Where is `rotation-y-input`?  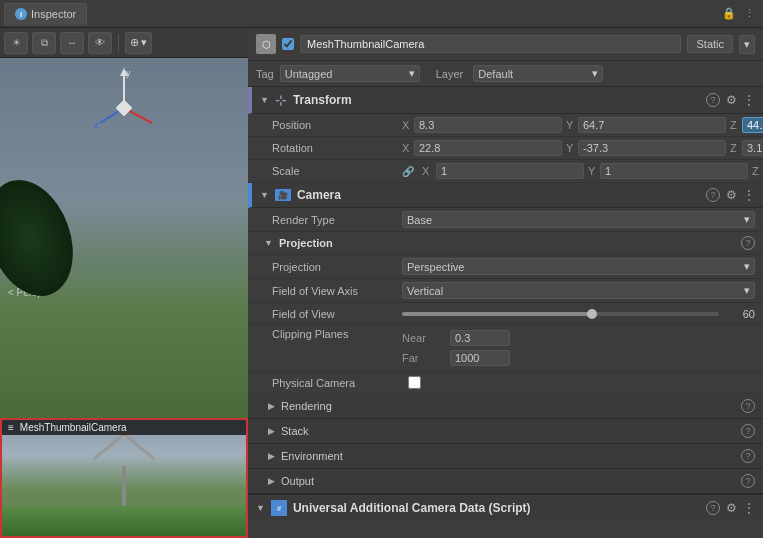
rotation-y-input is located at coordinates (652, 148).